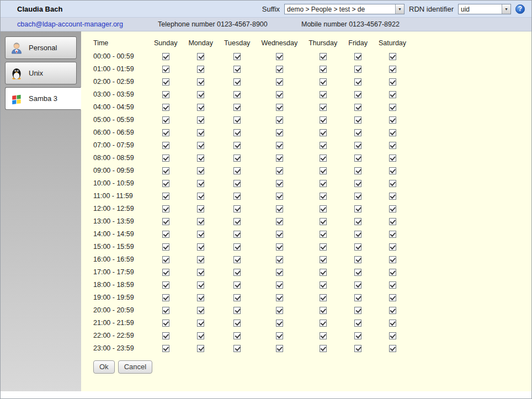 Image resolution: width=532 pixels, height=399 pixels. What do you see at coordinates (87, 24) in the screenshot?
I see `email-link: cbach@ldap-account-manager.org` at bounding box center [87, 24].